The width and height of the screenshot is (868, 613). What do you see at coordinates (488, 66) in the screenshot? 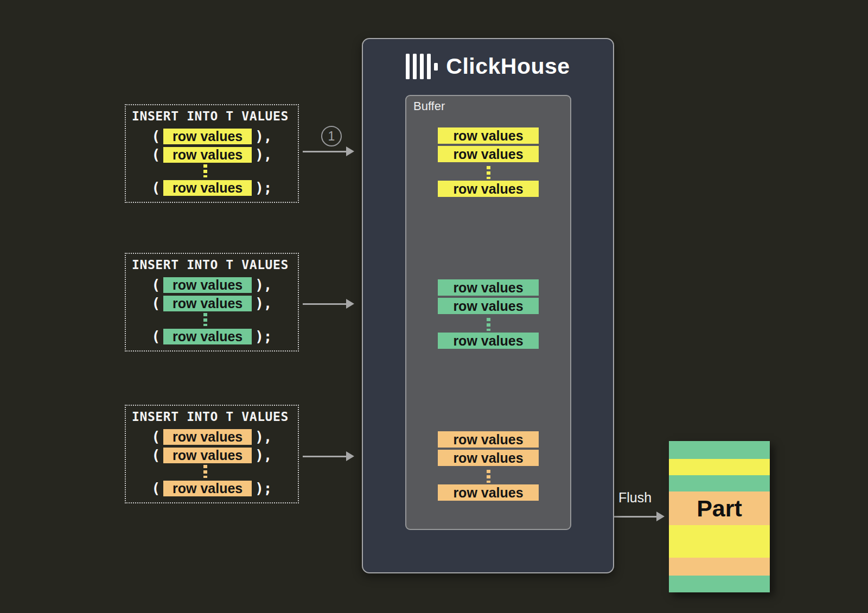
I see `clickhouse-header: ClickHouse` at bounding box center [488, 66].